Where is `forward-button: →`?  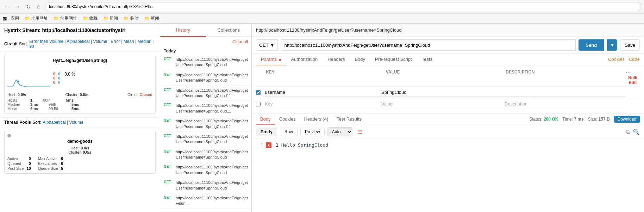
forward-button: → is located at coordinates (18, 7).